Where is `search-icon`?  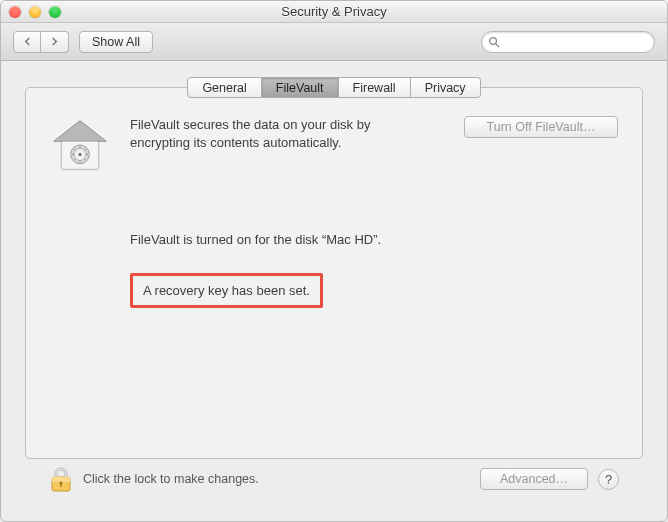
search-icon is located at coordinates (494, 42).